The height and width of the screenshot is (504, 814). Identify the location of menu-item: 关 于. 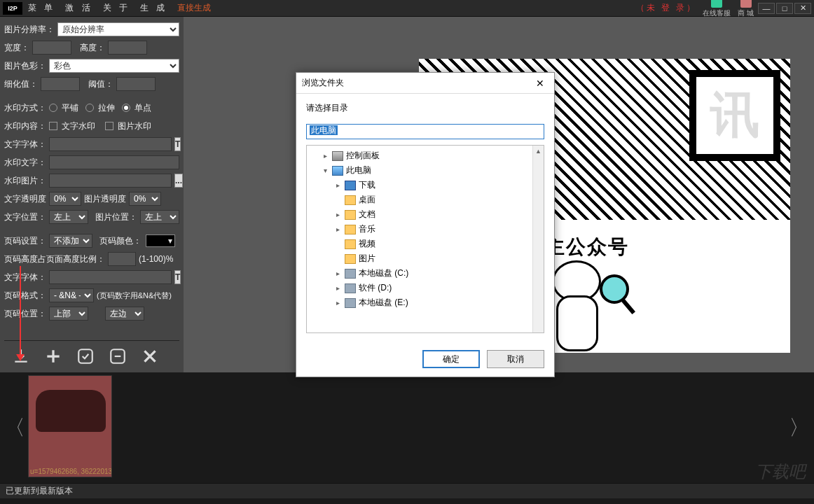
(116, 8).